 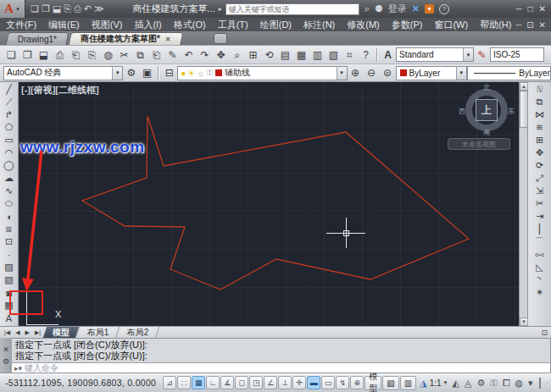 I want to click on signin-link: 登录, so click(x=398, y=8).